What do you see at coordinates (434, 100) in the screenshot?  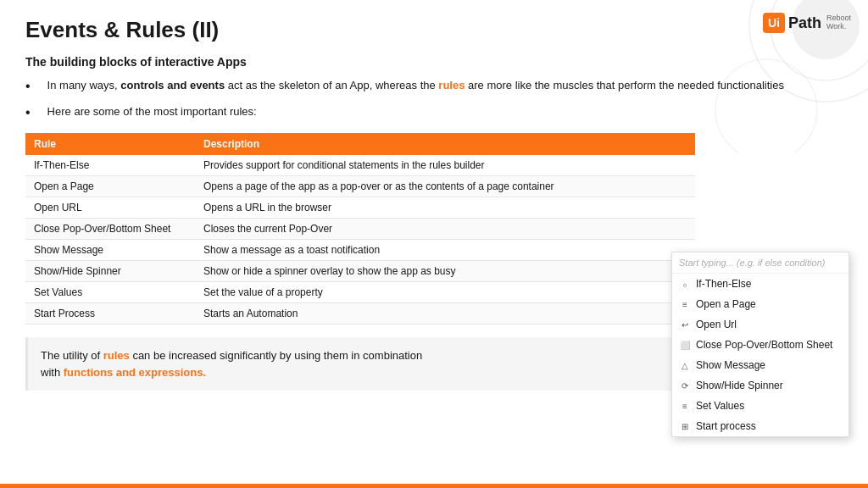 I see `bullet-list: In many ways, controls and events act as…` at bounding box center [434, 100].